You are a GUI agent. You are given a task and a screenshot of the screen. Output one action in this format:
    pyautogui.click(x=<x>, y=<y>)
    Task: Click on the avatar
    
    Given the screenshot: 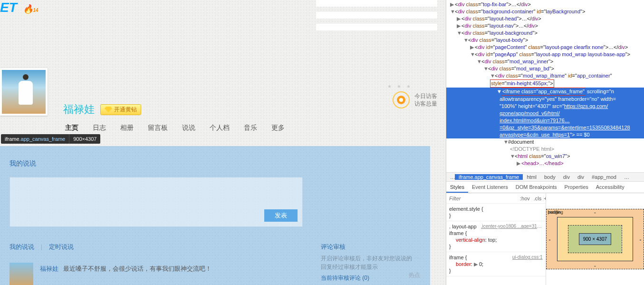 What is the action you would take?
    pyautogui.click(x=24, y=92)
    